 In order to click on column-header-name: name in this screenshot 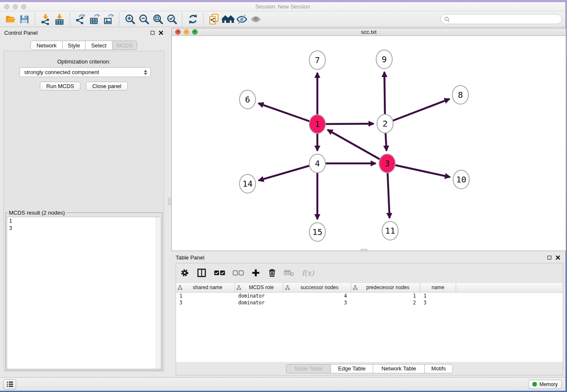, I will do `click(438, 287)`.